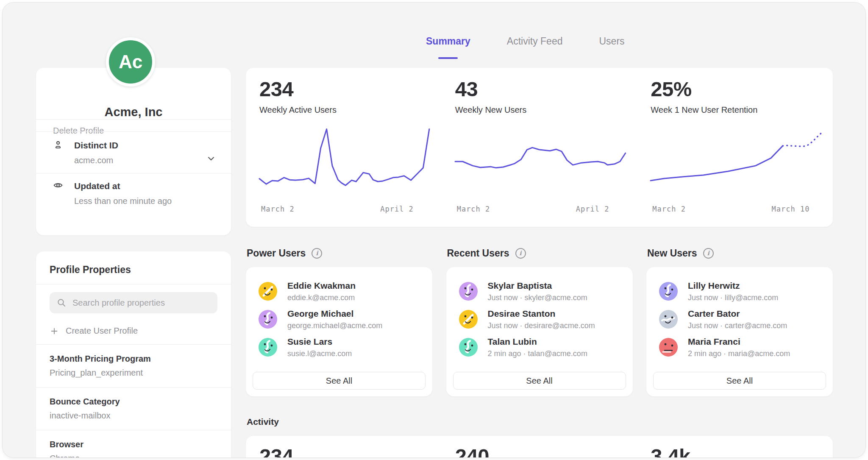 The height and width of the screenshot is (460, 868). I want to click on field-label: Updated at, so click(97, 186).